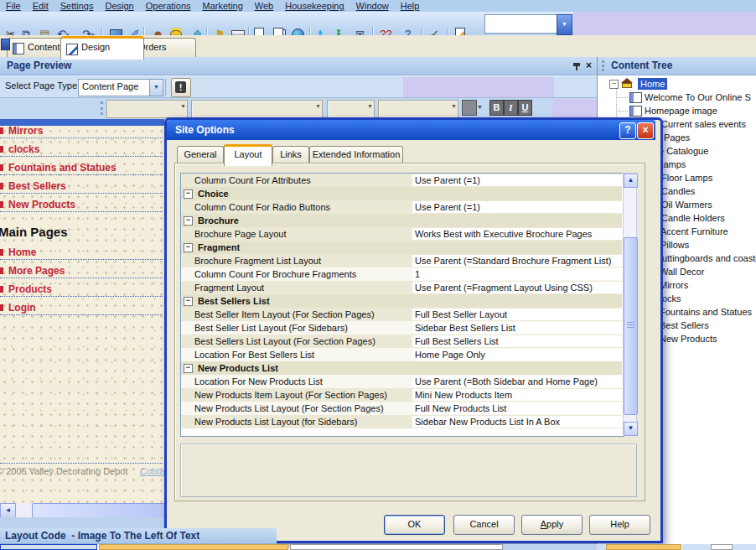 The height and width of the screenshot is (550, 756). What do you see at coordinates (687, 178) in the screenshot?
I see `tree-item-floor-lamps: Floor Lamps` at bounding box center [687, 178].